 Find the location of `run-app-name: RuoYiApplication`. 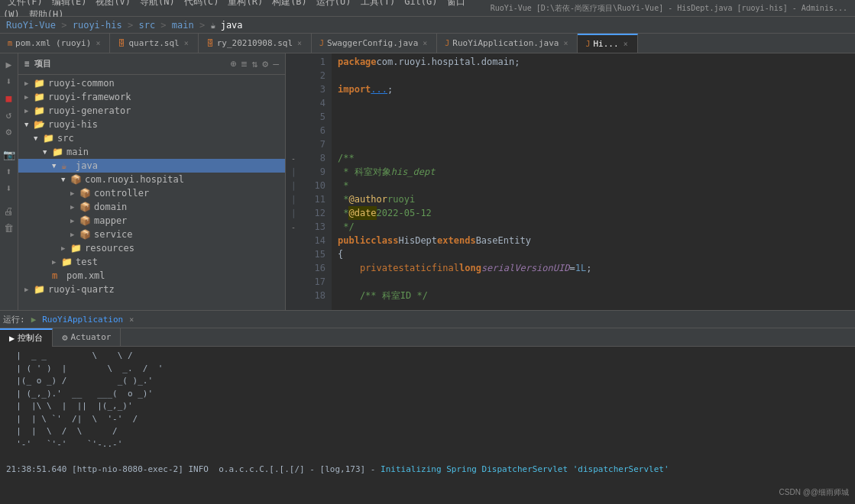

run-app-name: RuoYiApplication is located at coordinates (83, 319).